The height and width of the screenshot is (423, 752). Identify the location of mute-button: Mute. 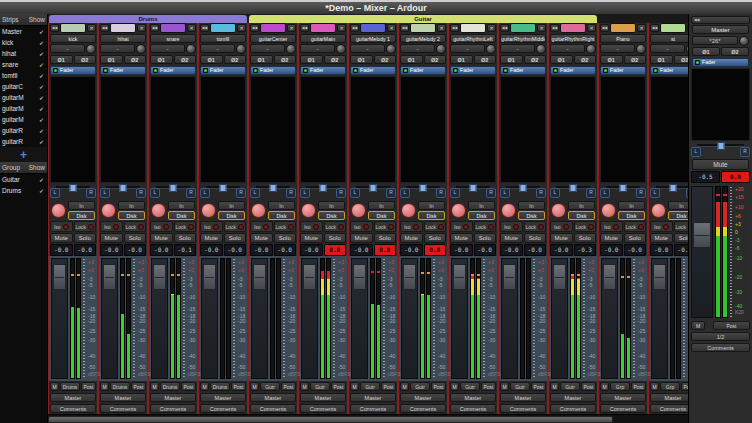
(312, 238).